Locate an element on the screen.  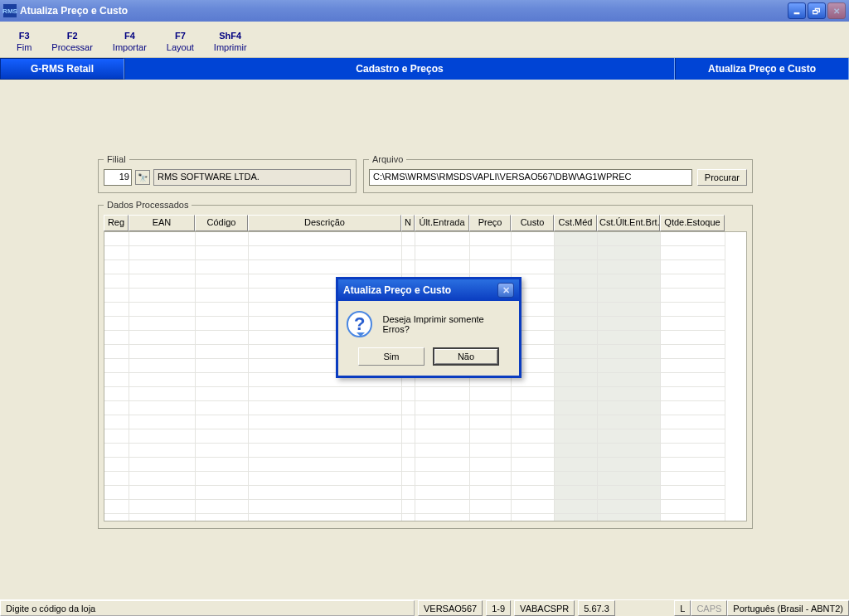
fkey-key: F3 is located at coordinates (25, 36).